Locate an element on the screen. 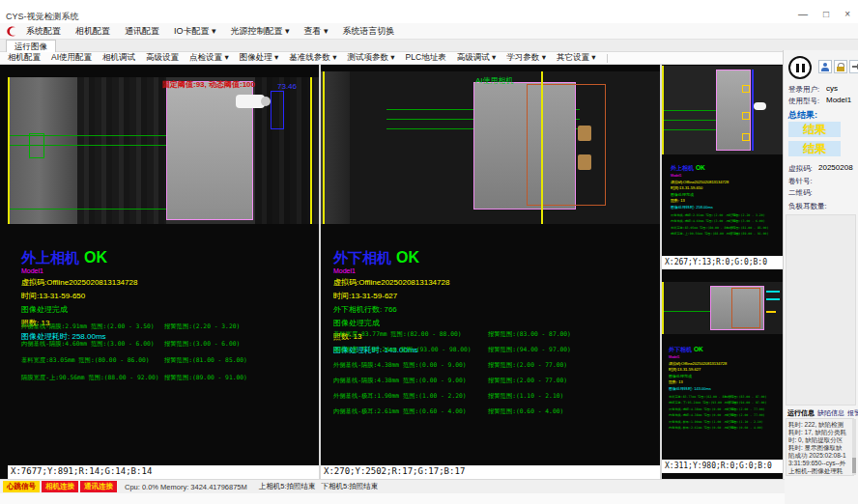 The image size is (858, 504). left-camera-view: 73.46 固定阈值:93, 动态阈值:100 is located at coordinates (163, 151).